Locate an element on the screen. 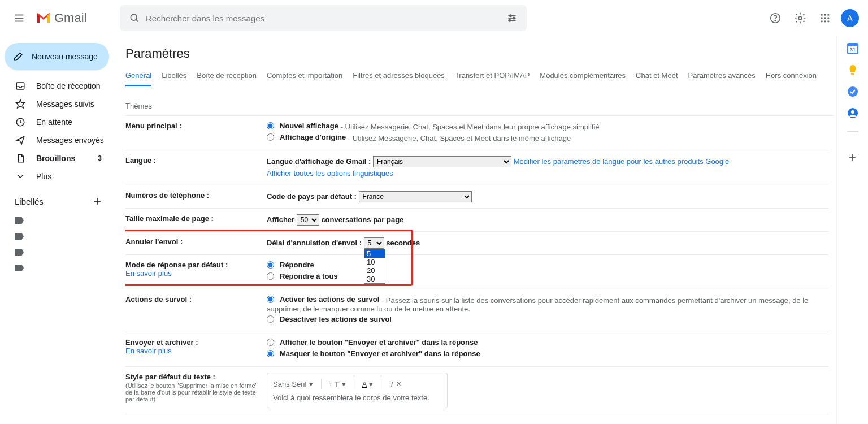 Image resolution: width=868 pixels, height=424 pixels. font-size-dropdown: тT ▾ is located at coordinates (338, 384).